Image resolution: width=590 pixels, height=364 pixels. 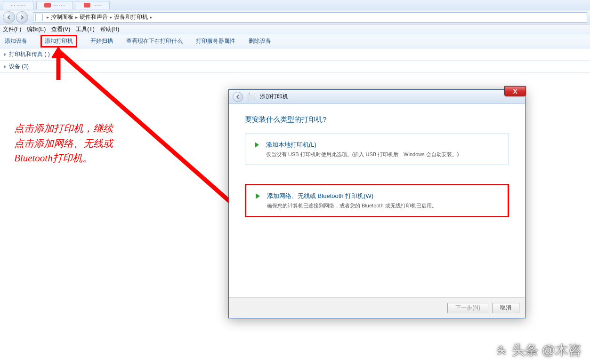 I want to click on menu-help: 帮助(H), so click(x=110, y=29).